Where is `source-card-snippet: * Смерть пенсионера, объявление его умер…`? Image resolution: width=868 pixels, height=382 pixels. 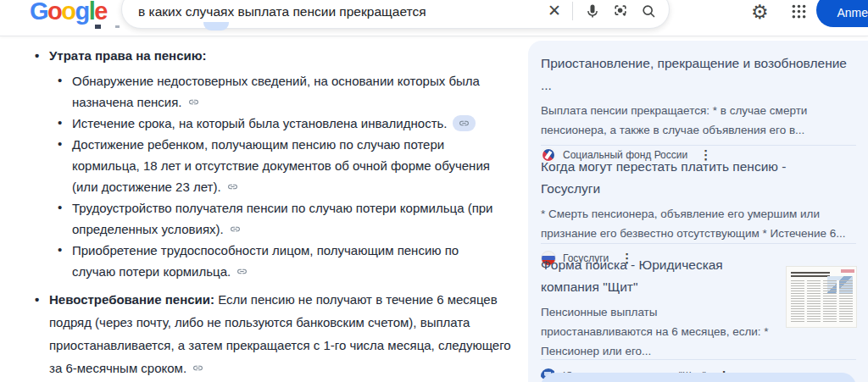 source-card-snippet: * Смерть пенсионера, объявление его умер… is located at coordinates (694, 224).